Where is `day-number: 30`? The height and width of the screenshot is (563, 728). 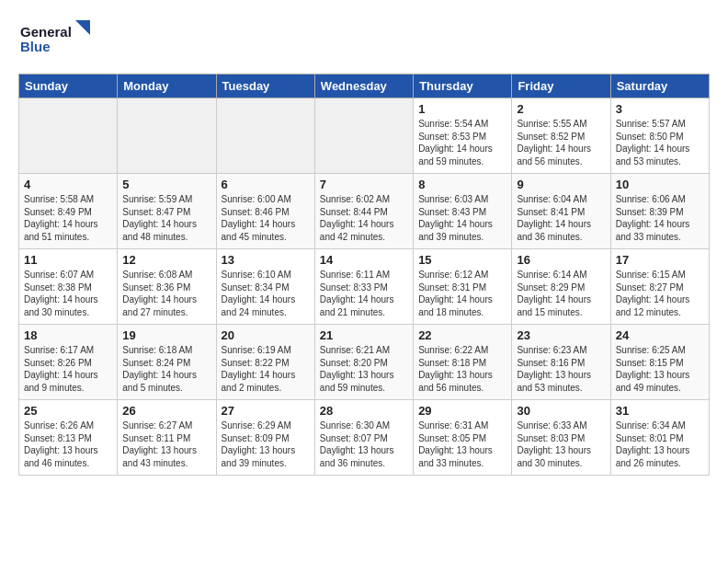
day-number: 30 is located at coordinates (561, 410).